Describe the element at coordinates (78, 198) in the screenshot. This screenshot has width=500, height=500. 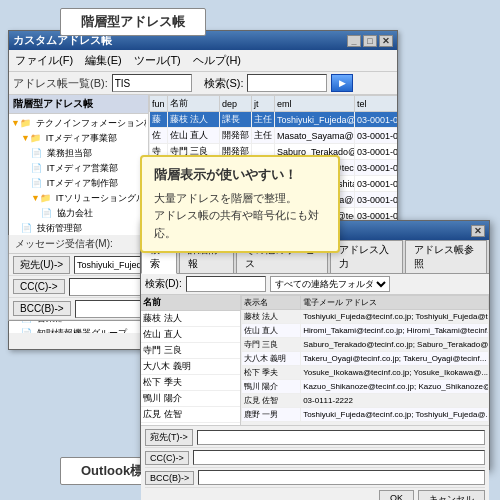
I see `tree-item-sol-group: ▼📁 ITソリューショングループ` at that location.